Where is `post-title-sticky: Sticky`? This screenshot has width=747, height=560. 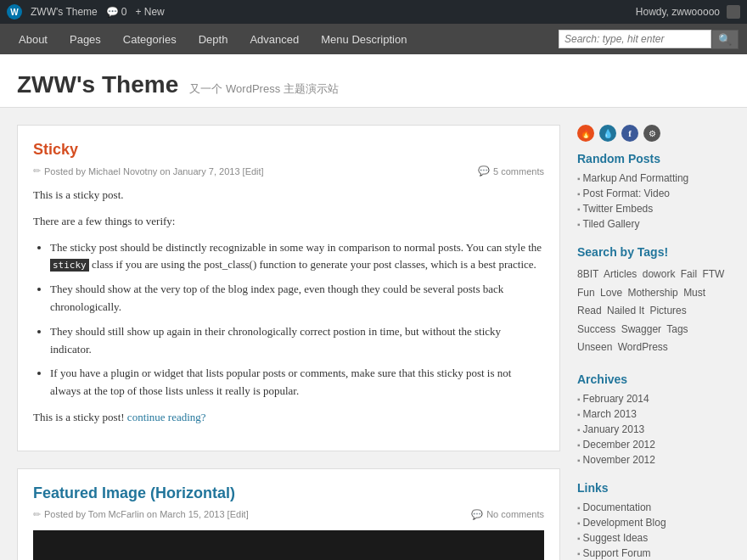 post-title-sticky: Sticky is located at coordinates (289, 149).